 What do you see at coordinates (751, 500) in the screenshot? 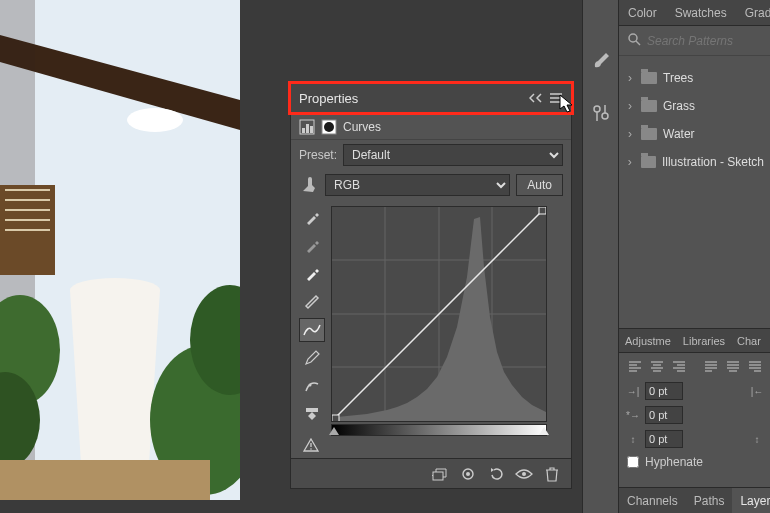
I see `tab-layers: Layer` at bounding box center [751, 500].